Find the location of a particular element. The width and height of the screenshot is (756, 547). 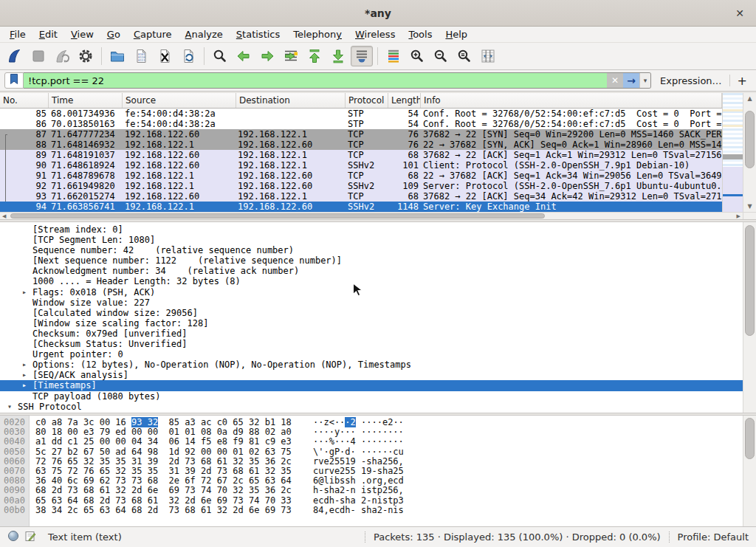

packet-row-90: 9071.648618924192.168.122.60192.168.122.… is located at coordinates (361, 165).